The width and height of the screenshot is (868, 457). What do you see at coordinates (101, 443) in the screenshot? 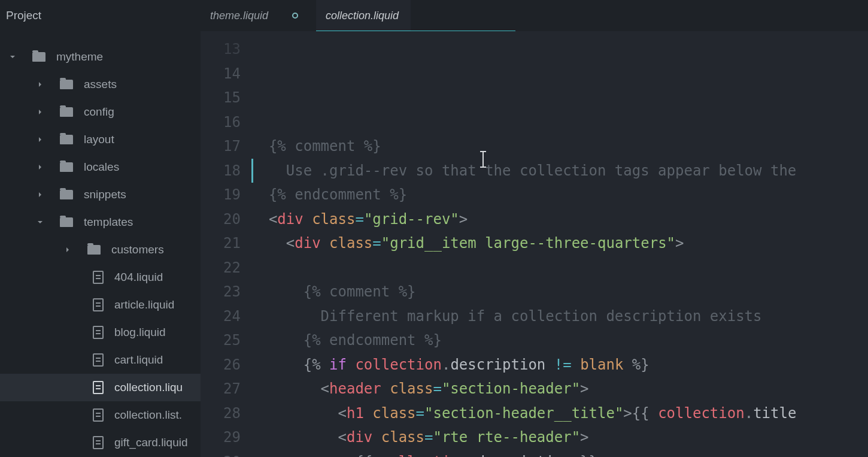
I see `tree-file-gift-card: gift_card.liquid` at bounding box center [101, 443].